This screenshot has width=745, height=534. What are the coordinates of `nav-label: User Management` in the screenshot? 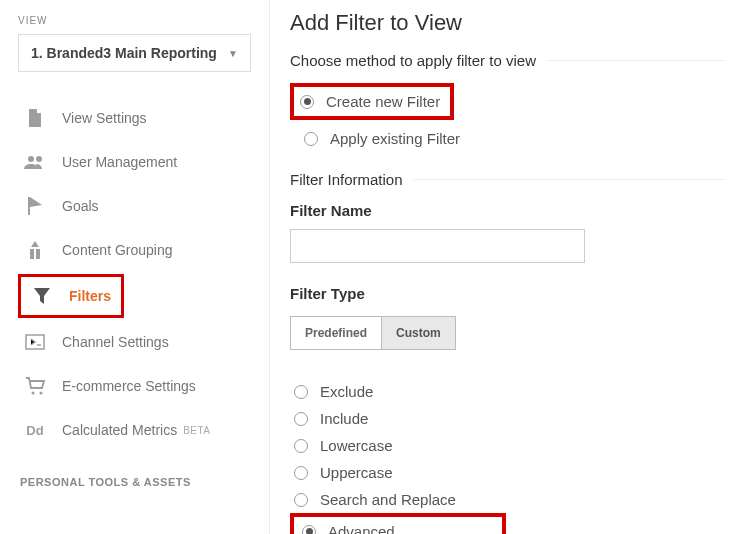 It's located at (120, 162).